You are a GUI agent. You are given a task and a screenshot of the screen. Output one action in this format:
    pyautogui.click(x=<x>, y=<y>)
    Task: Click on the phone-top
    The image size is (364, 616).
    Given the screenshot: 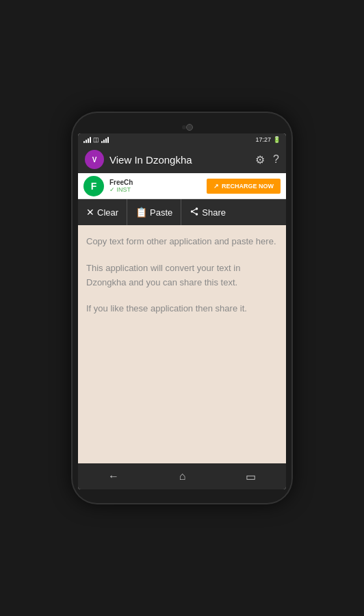 What is the action you would take?
    pyautogui.click(x=182, y=127)
    